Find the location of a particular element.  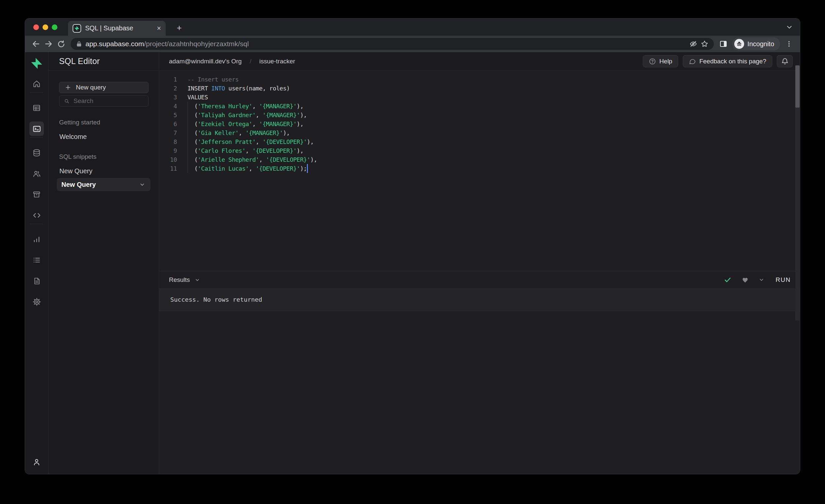

sql-editor-sidebar: SQL Editor New query Getting started Wel… is located at coordinates (104, 263).